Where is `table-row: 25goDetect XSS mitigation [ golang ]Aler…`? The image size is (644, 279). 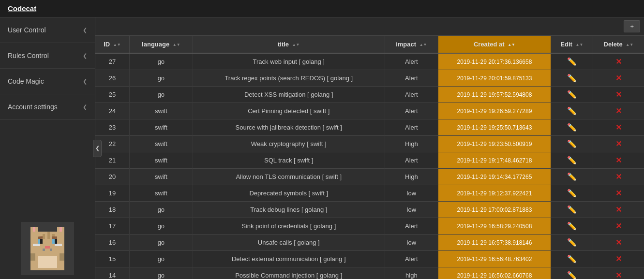 table-row: 25goDetect XSS mitigation [ golang ]Aler… is located at coordinates (370, 95).